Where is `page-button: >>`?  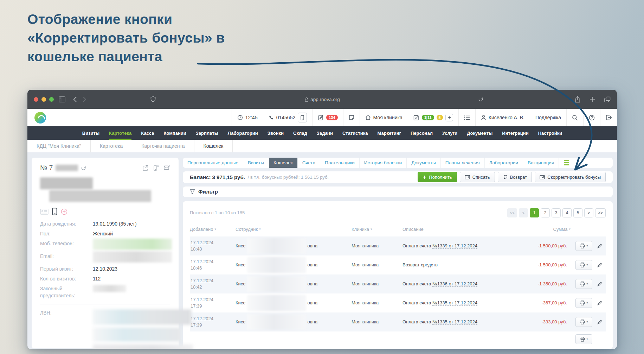 page-button: >> is located at coordinates (600, 213).